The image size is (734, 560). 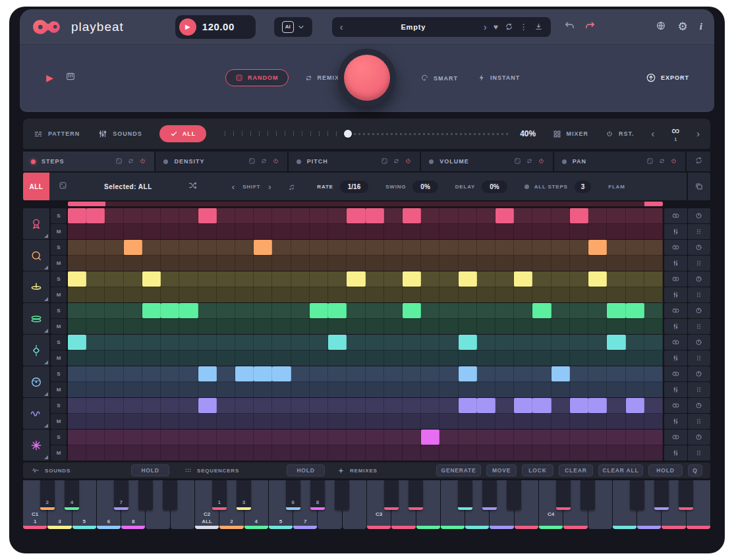 What do you see at coordinates (59, 264) in the screenshot?
I see `mute-button: M` at bounding box center [59, 264].